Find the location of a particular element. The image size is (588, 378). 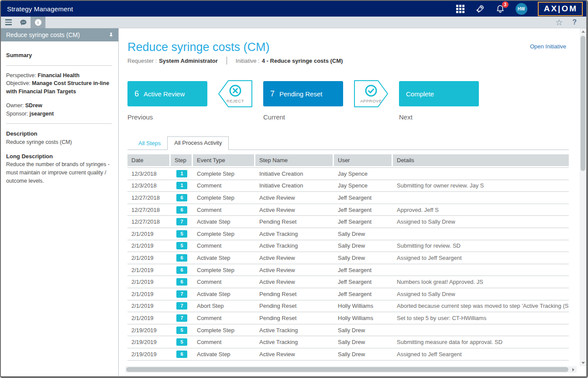

scroll-down-icon is located at coordinates (583, 363).